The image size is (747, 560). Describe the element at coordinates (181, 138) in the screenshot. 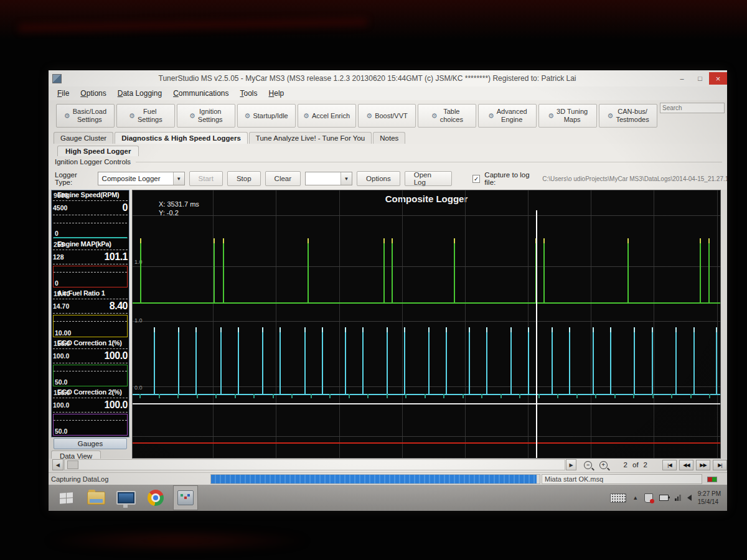

I see `tab-diagnostics-high-speed-loggers: Diagnostics & High Speed Loggers` at that location.